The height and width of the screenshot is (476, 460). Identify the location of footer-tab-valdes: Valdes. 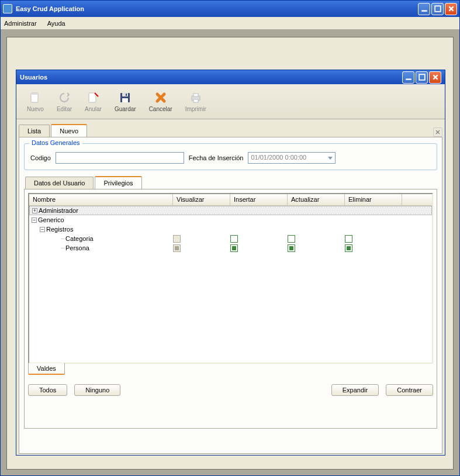
(47, 369).